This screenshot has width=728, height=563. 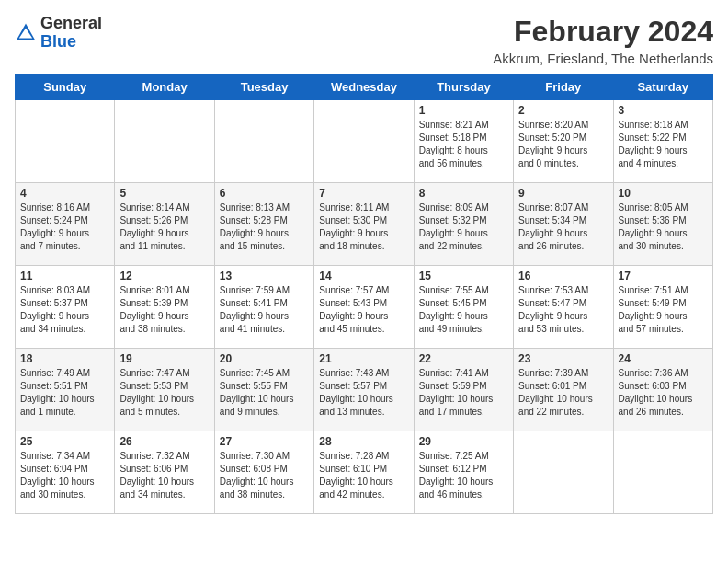 What do you see at coordinates (364, 442) in the screenshot?
I see `day-number: 28` at bounding box center [364, 442].